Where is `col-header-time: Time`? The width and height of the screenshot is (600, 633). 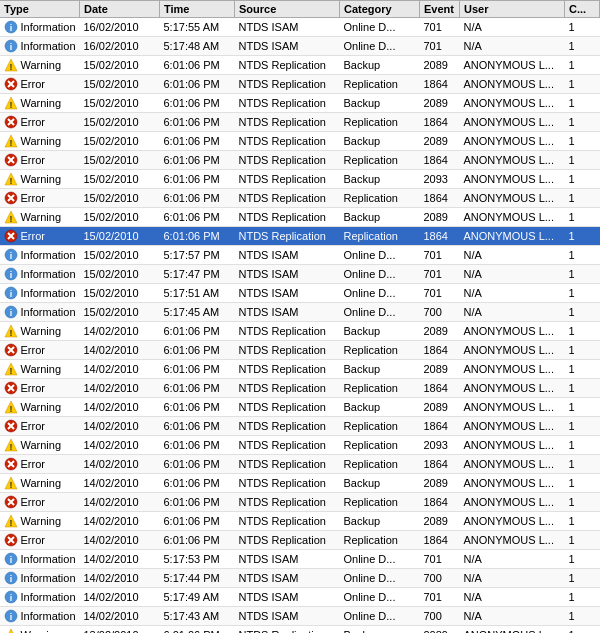 col-header-time: Time is located at coordinates (198, 10).